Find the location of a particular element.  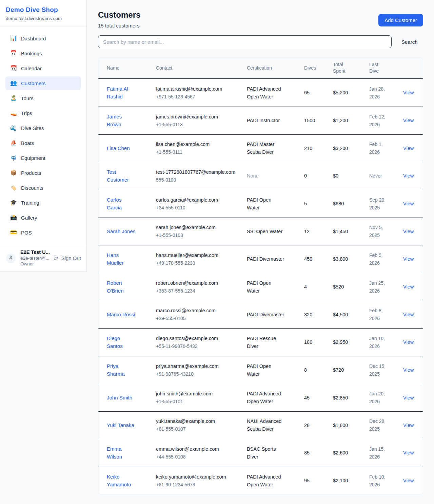

sidebar-item-discounts: 🏷️Discounts is located at coordinates (43, 188).